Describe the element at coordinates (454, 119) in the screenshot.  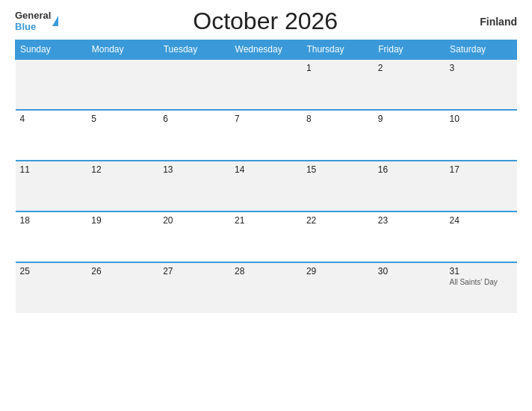
I see `day-number: 10` at that location.